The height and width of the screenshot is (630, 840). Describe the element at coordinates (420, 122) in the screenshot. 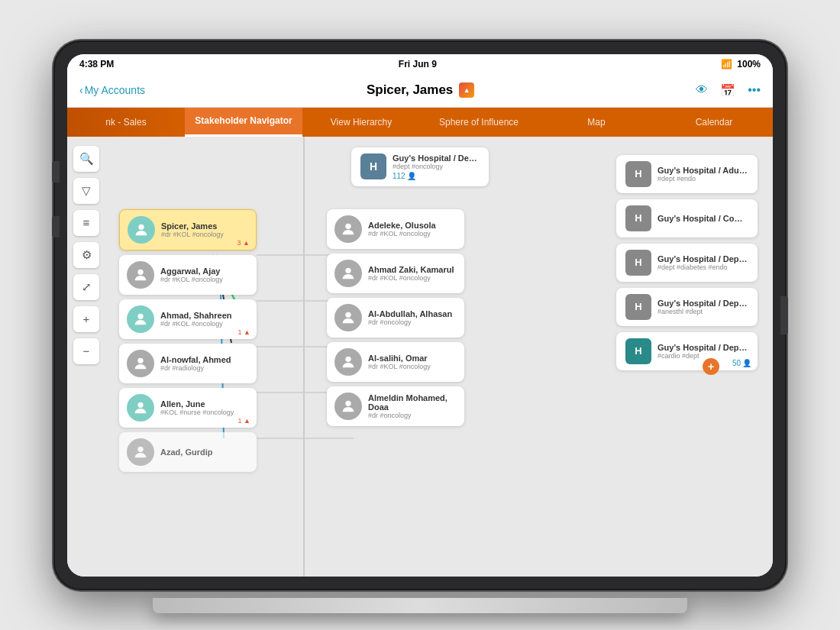

I see `tab-bar: nk - Sales Stakeholder Navigator View Hi…` at that location.